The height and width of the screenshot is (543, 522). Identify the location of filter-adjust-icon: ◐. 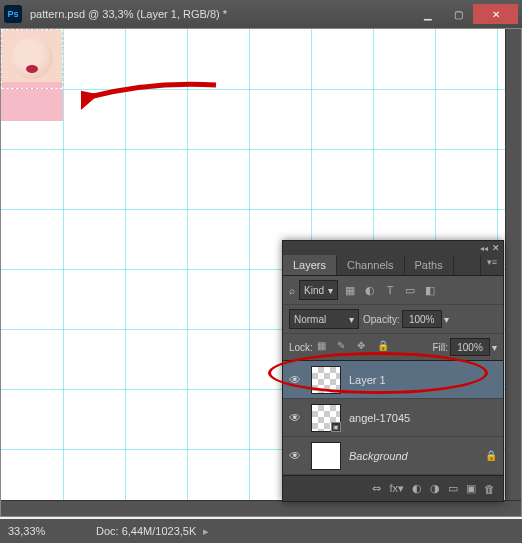
(370, 290).